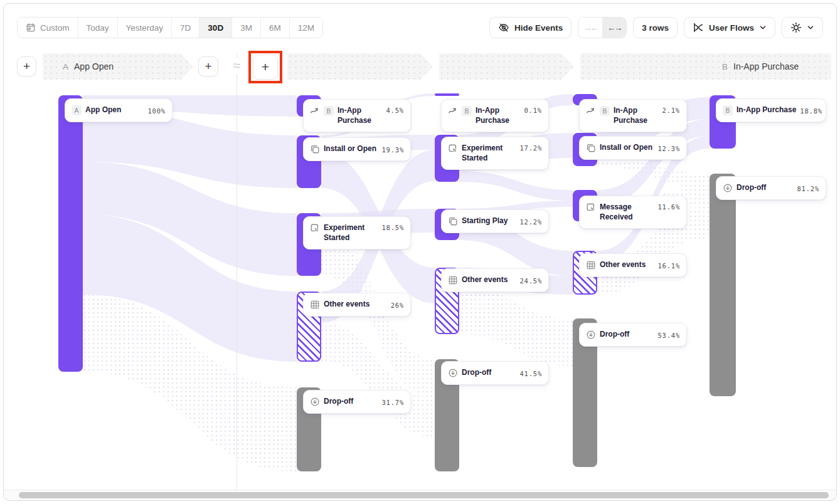 Image resolution: width=840 pixels, height=504 pixels. I want to click on date-range-group: CustomTodayYesterday7D30D3M6M12M, so click(170, 28).